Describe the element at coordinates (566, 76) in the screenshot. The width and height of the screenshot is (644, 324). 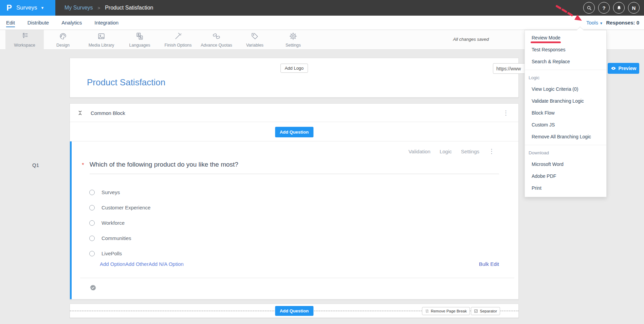
I see `tools-menu-logic: Logic` at that location.